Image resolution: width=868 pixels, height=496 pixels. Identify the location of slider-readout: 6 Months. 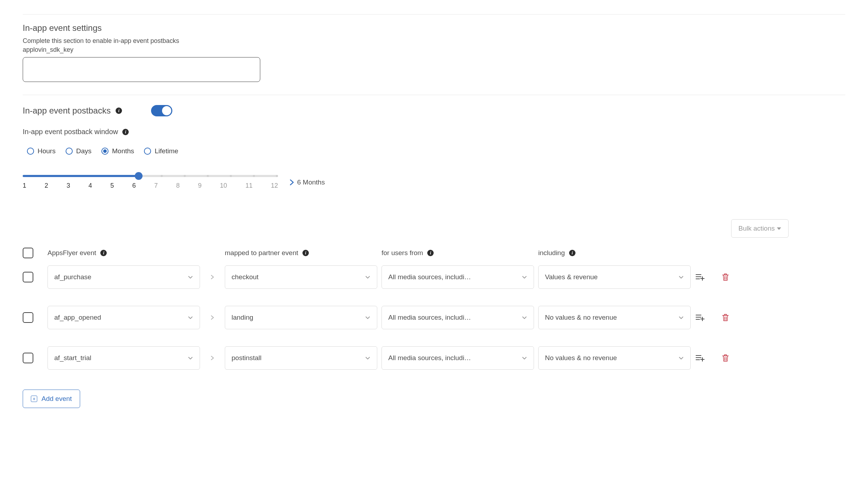
(307, 182).